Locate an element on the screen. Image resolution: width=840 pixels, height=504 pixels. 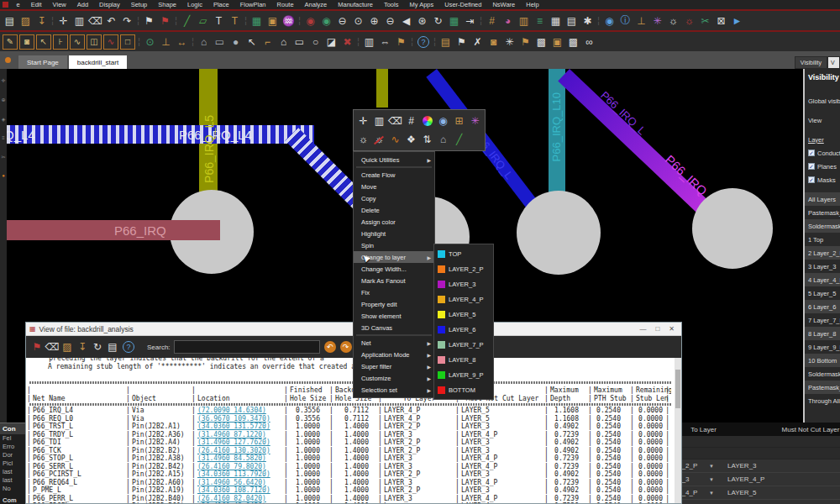
fanout-icon: ♒ is located at coordinates (289, 20).